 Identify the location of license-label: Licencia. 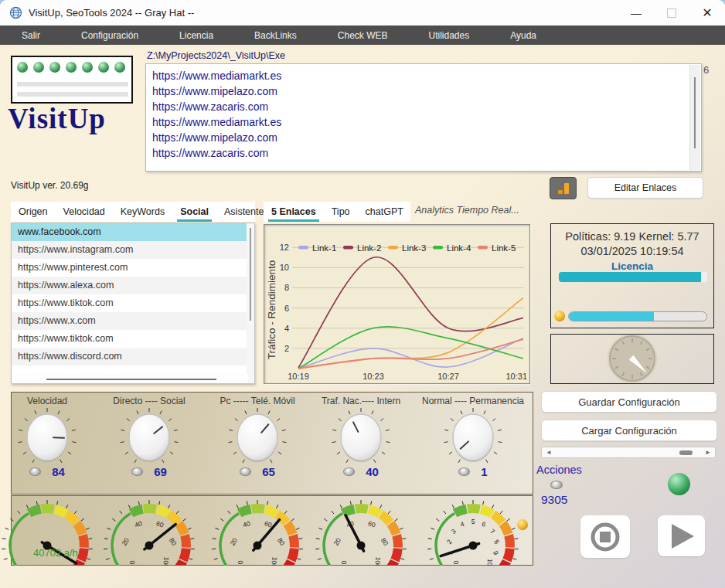
(632, 266).